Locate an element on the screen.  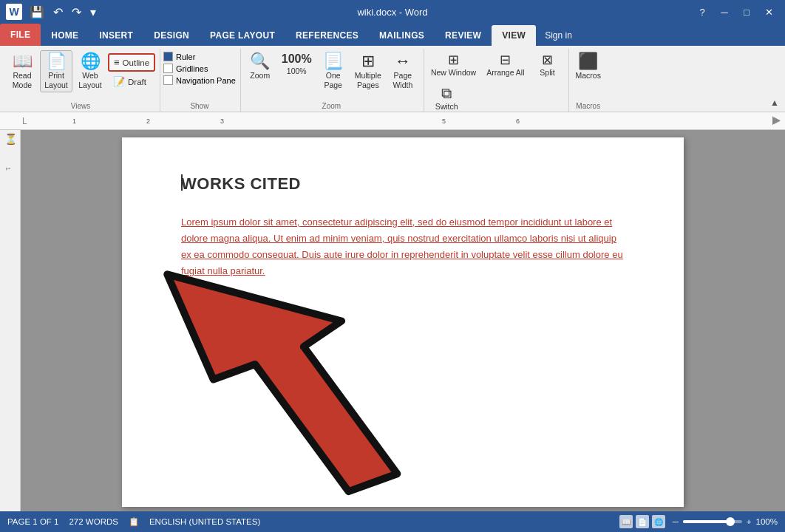
body-text: Lorem ipsum dolor sit amet, consectetur … is located at coordinates (403, 247).